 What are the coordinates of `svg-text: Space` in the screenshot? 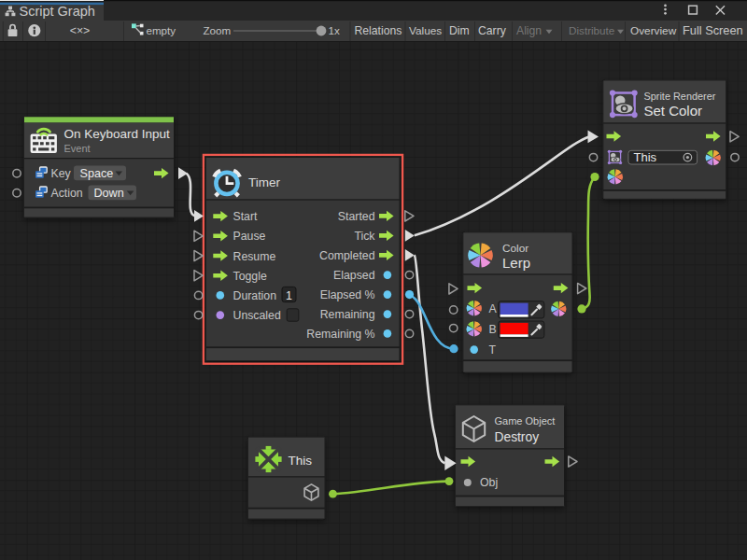 It's located at (97, 174).